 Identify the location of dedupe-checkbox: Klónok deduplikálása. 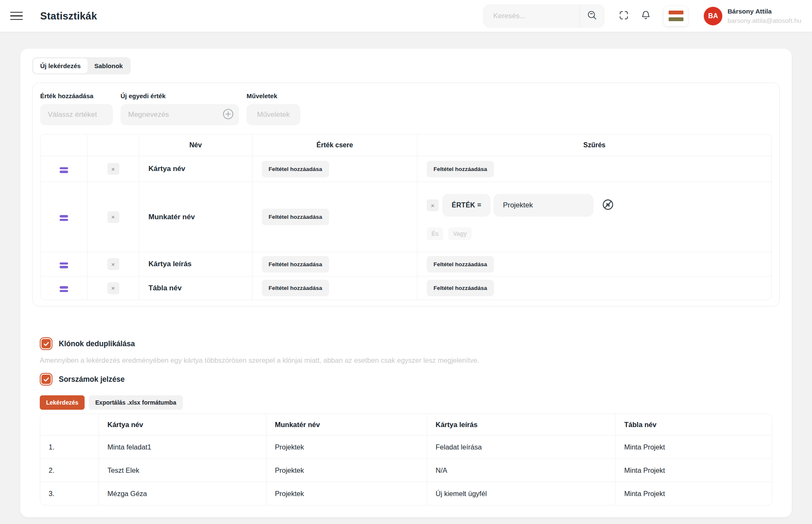
(87, 344).